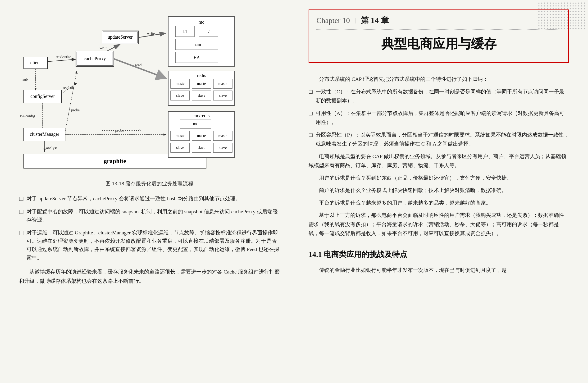 The width and height of the screenshot is (588, 383). What do you see at coordinates (439, 118) in the screenshot?
I see `cap-bullet-a: ❑ 可用性（A）：在集群中一部分节点故障后，集群整体是否还能响应客户端的读写请求…` at bounding box center [439, 118].